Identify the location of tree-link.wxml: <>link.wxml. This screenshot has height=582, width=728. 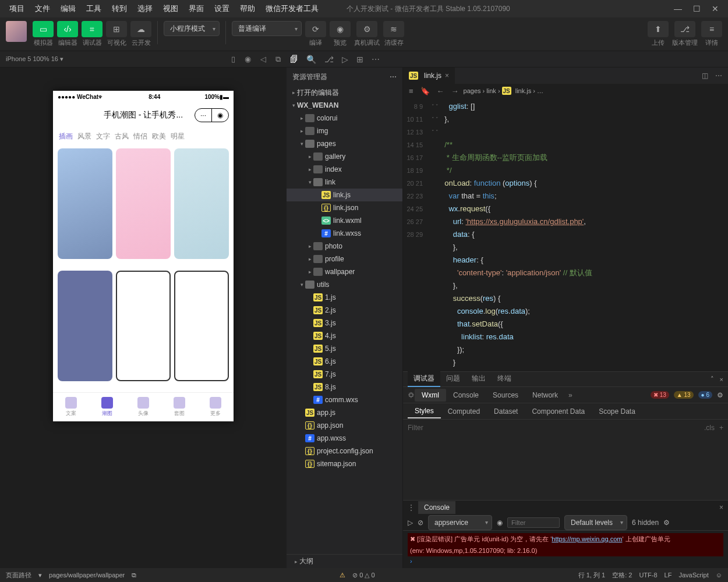
(345, 221).